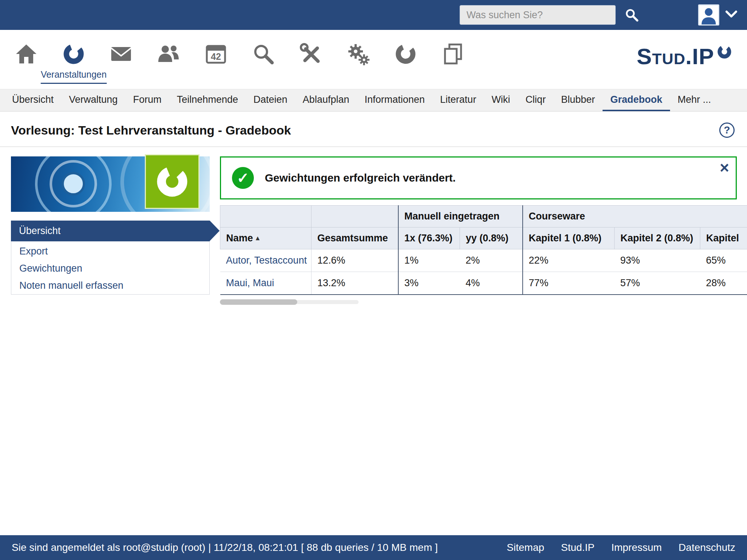  Describe the element at coordinates (358, 54) in the screenshot. I see `nav-admin` at that location.